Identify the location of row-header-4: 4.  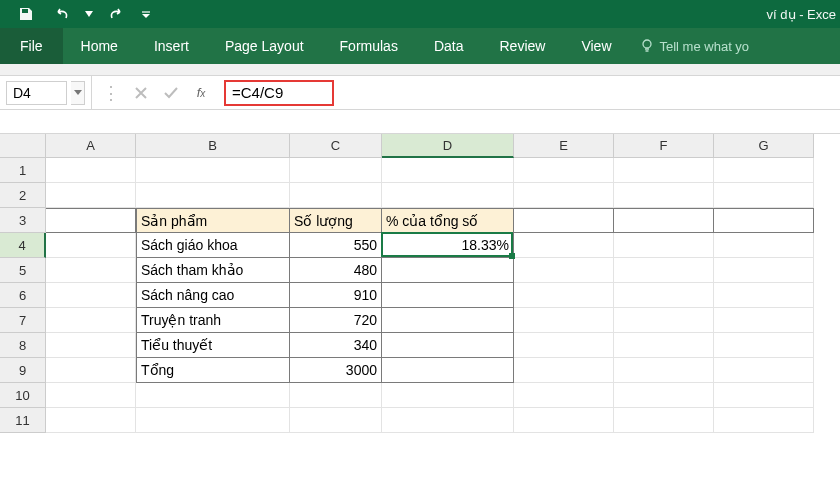
(23, 246).